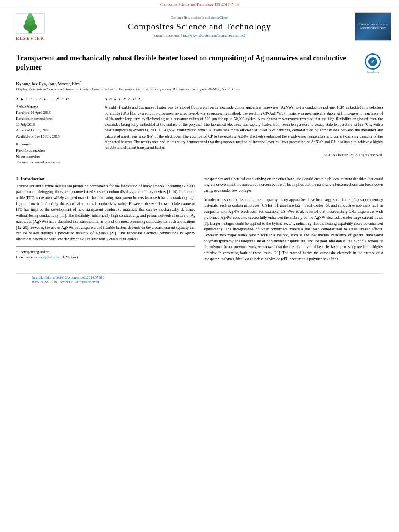 Image resolution: width=399 pixels, height=532 pixels. What do you see at coordinates (56, 125) in the screenshot?
I see `revised-date: 11 July 2016` at bounding box center [56, 125].